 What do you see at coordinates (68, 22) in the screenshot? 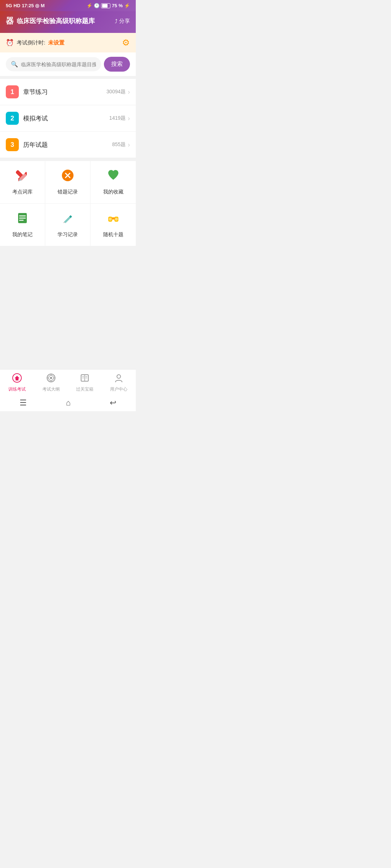
I see `app-header: 器 临床医学检验高级职称题库 ⤴ 分享` at bounding box center [68, 22].